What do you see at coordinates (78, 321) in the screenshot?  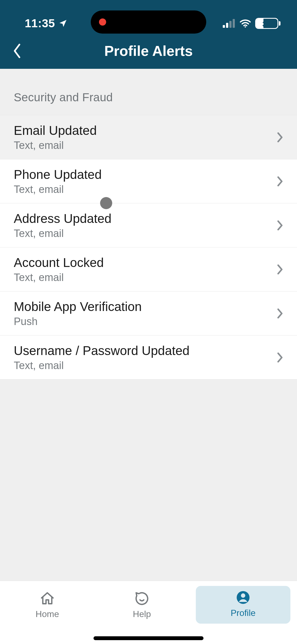 I see `alert-sub: Push` at bounding box center [78, 321].